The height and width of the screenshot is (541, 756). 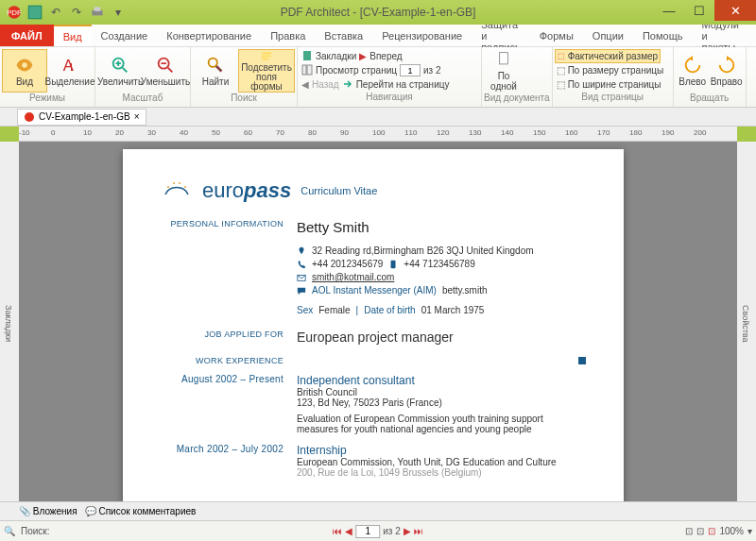 I want to click on modes-group-label: Режимы, so click(x=47, y=98).